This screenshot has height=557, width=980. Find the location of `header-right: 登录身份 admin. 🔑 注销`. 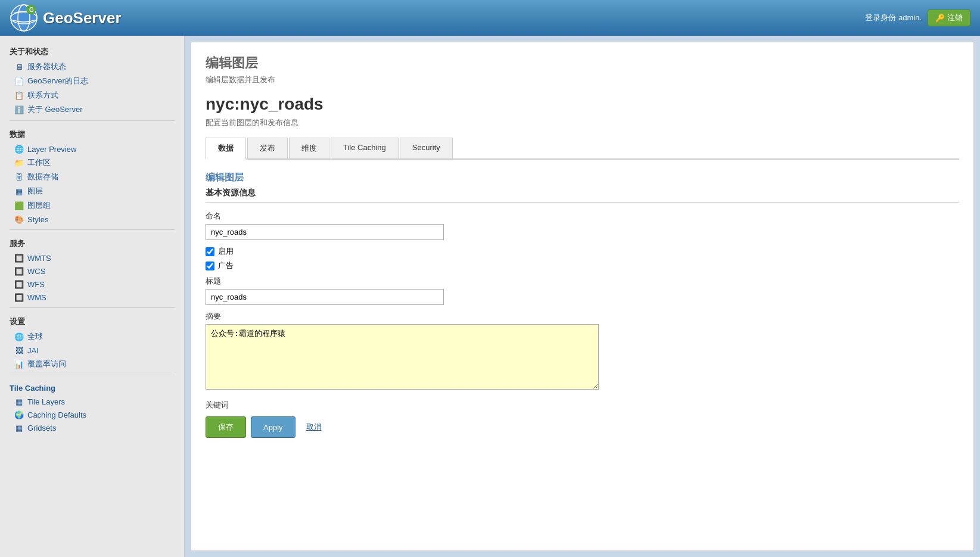

header-right: 登录身份 admin. 🔑 注销 is located at coordinates (917, 18).